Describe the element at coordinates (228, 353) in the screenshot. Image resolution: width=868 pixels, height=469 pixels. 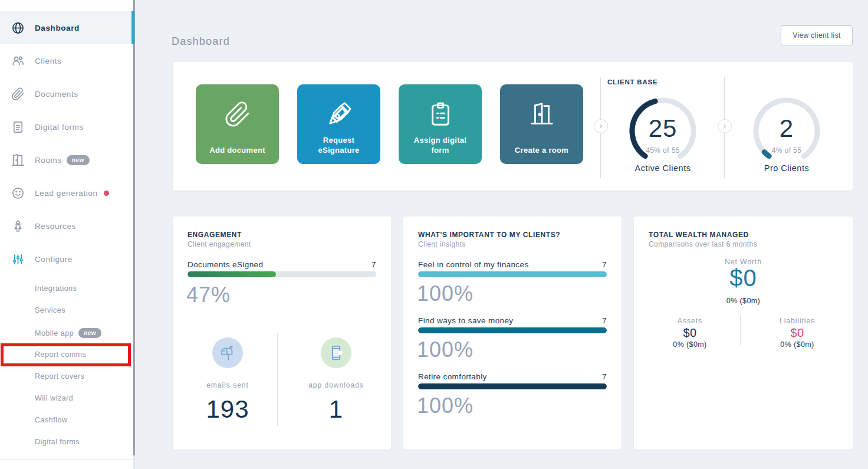
I see `mailbox-icon` at that location.